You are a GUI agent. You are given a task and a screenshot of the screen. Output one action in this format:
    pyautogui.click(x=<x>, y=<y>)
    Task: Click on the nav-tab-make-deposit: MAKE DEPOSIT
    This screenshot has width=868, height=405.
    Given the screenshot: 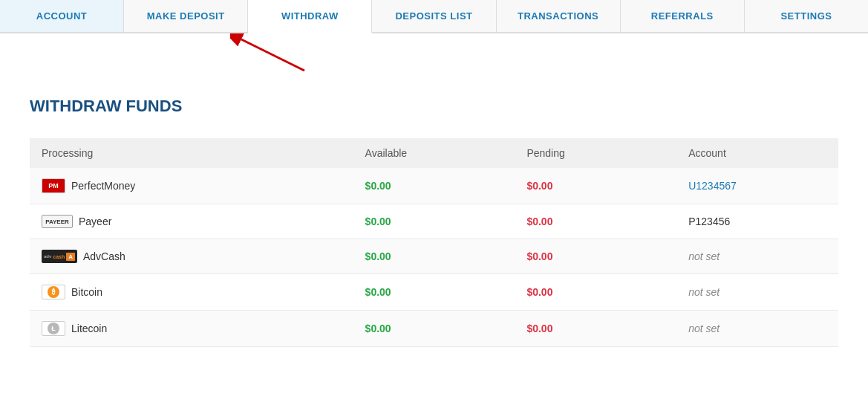 What is the action you would take?
    pyautogui.click(x=186, y=16)
    